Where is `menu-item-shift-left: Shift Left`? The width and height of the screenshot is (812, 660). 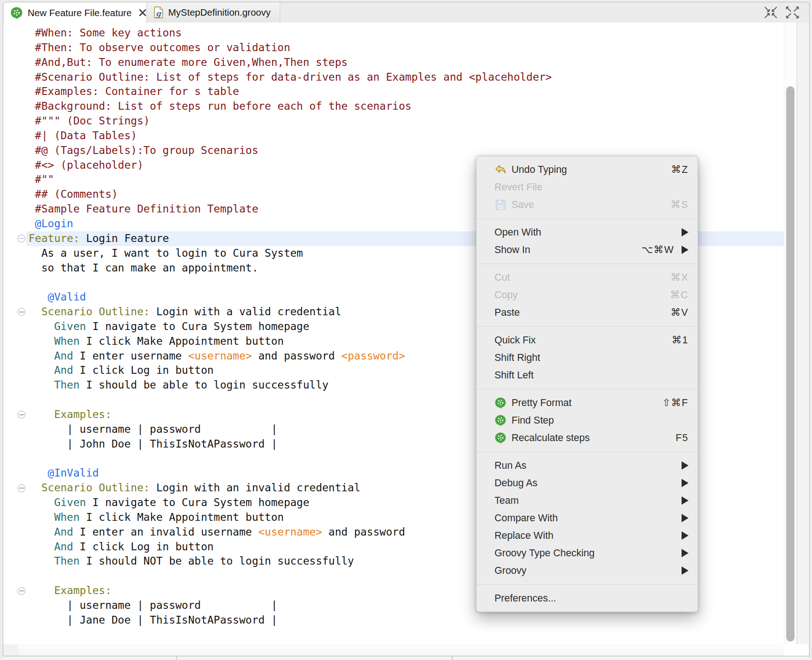 menu-item-shift-left: Shift Left is located at coordinates (587, 375).